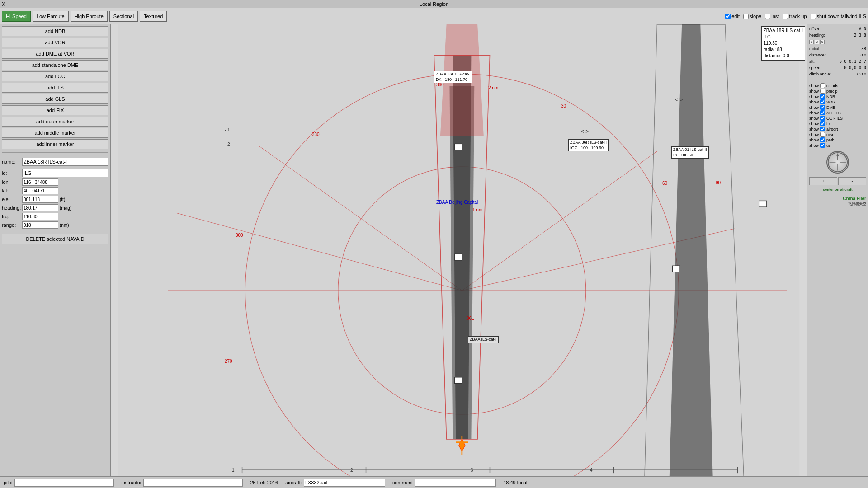 This screenshot has height=488, width=868. I want to click on ils-box-id: ILG, so click(783, 37).